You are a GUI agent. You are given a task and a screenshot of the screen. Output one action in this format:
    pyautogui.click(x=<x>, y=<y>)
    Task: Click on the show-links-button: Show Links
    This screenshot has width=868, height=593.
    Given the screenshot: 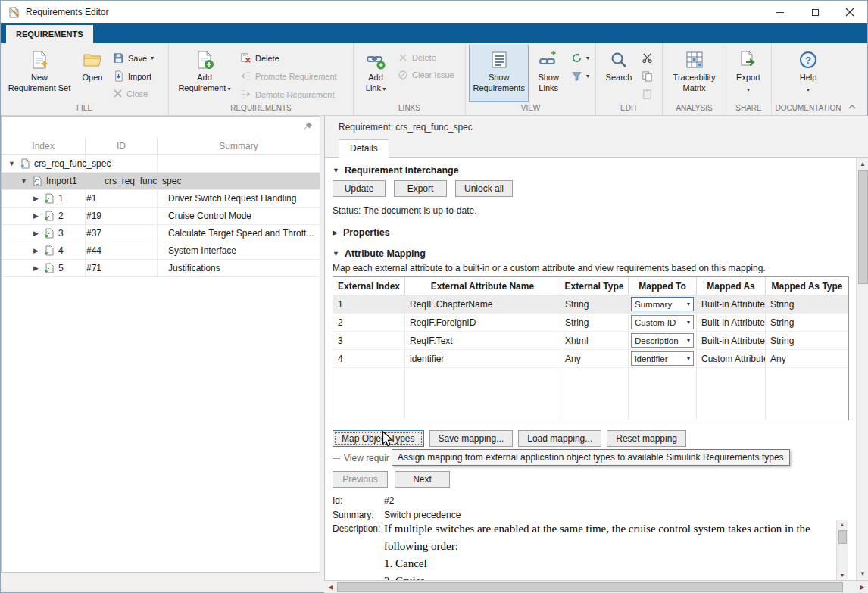 What is the action you would take?
    pyautogui.click(x=548, y=73)
    